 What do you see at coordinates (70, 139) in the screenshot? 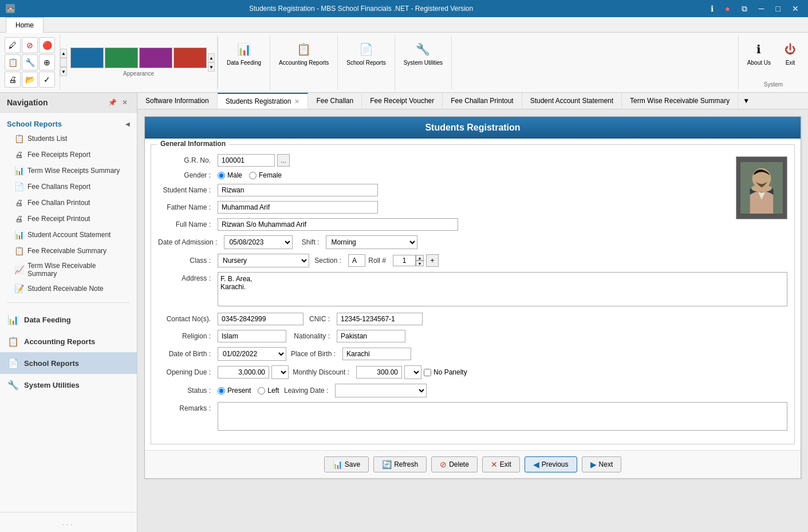
I see `sidebar-item-students-list: 📋 Students List` at bounding box center [70, 139].